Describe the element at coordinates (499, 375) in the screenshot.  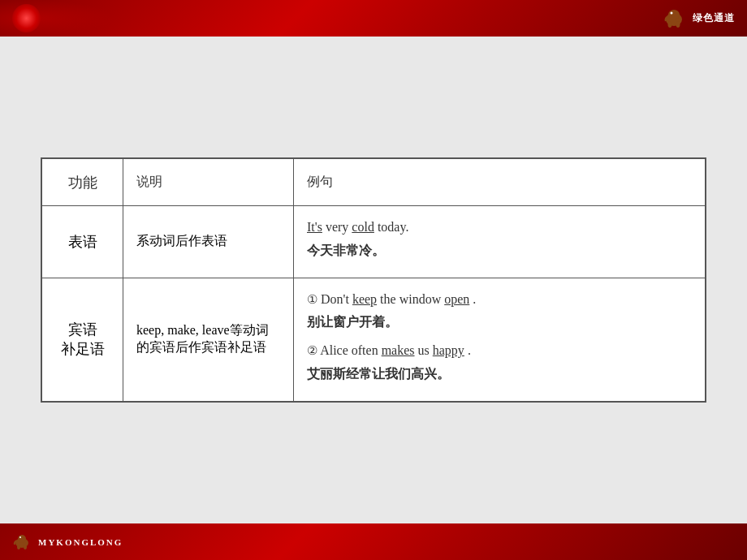
I see `example-chinese-2b: 艾丽斯经常让我们高兴。` at that location.